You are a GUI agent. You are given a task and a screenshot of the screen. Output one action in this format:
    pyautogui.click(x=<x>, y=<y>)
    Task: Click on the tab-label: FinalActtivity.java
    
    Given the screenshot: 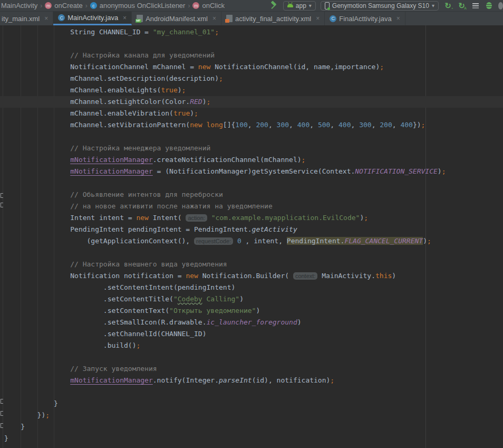 What is the action you would take?
    pyautogui.click(x=365, y=19)
    